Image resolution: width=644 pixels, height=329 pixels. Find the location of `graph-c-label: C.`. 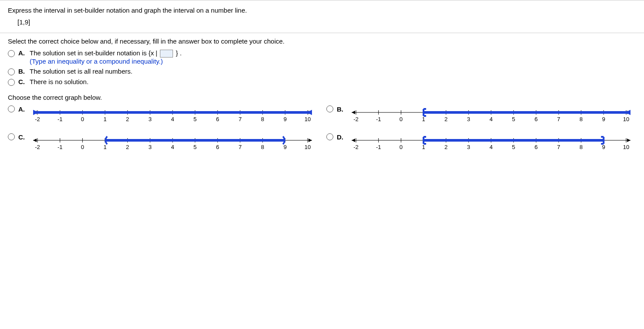

graph-c-label: C. is located at coordinates (22, 137).